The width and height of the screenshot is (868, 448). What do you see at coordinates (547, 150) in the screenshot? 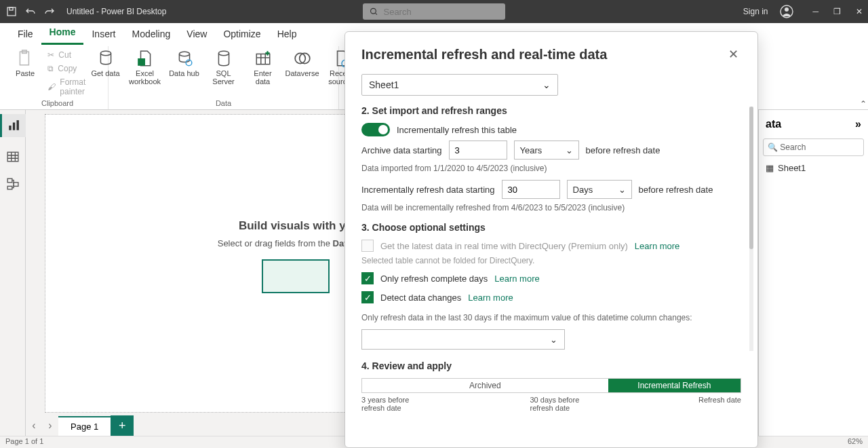
I see `archive-unit-select: Years⌄` at bounding box center [547, 150].